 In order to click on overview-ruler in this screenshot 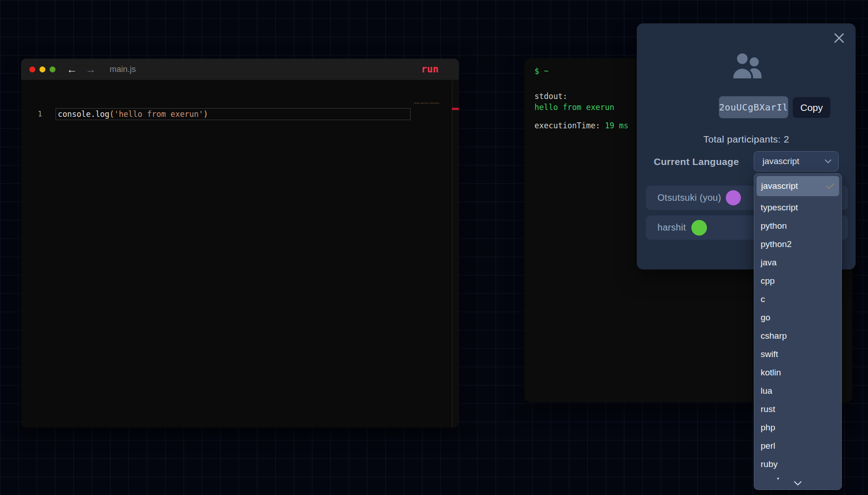, I will do `click(456, 254)`.